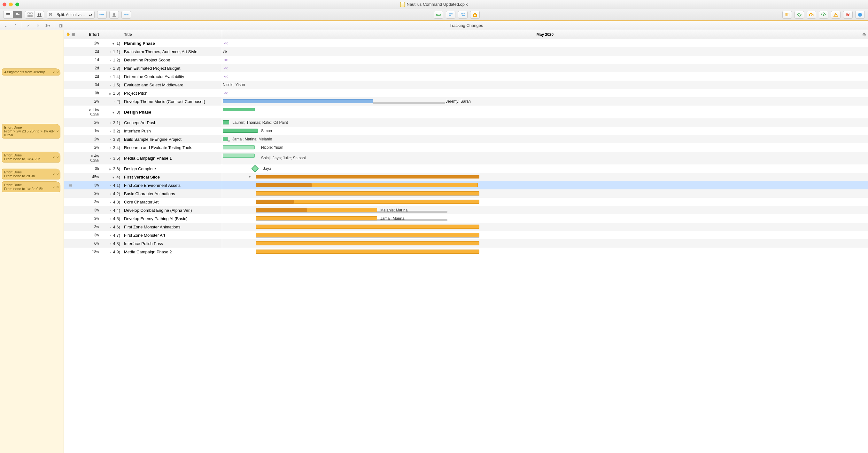 The image size is (868, 453). I want to click on table-row: 0h◆ 3.6)Design Complete, so click(143, 169).